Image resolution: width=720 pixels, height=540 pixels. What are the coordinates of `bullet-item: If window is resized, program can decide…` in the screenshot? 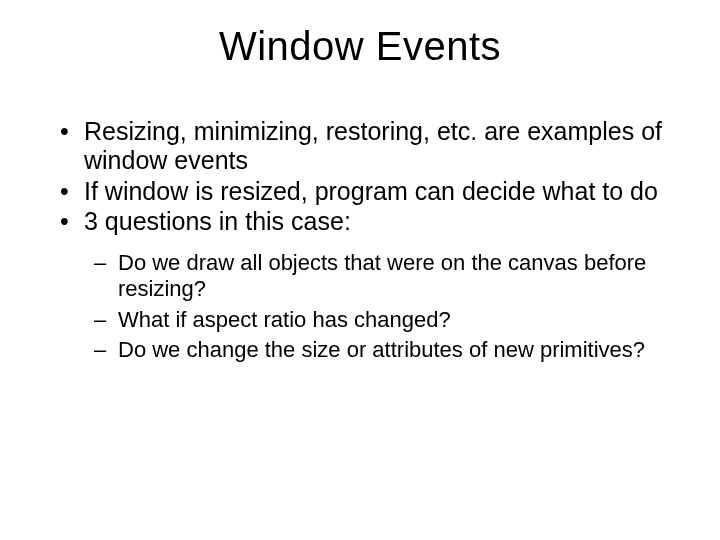 It's located at (370, 192).